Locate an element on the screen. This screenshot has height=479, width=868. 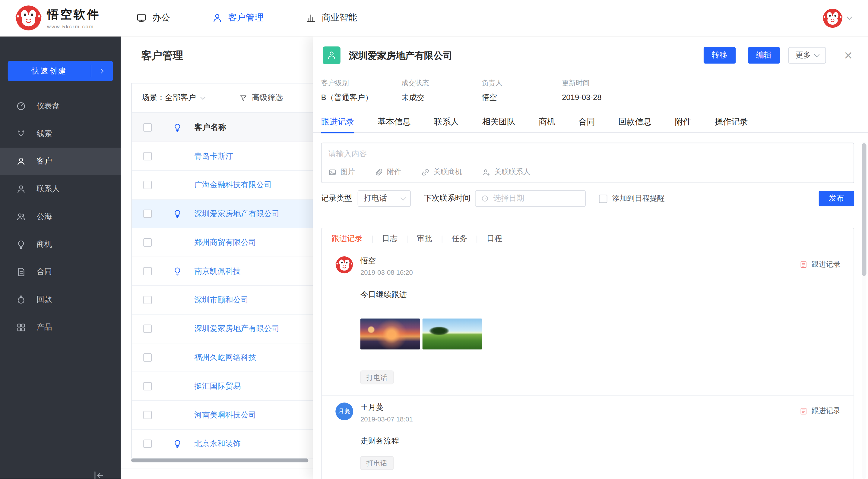
close-icon: × is located at coordinates (848, 55).